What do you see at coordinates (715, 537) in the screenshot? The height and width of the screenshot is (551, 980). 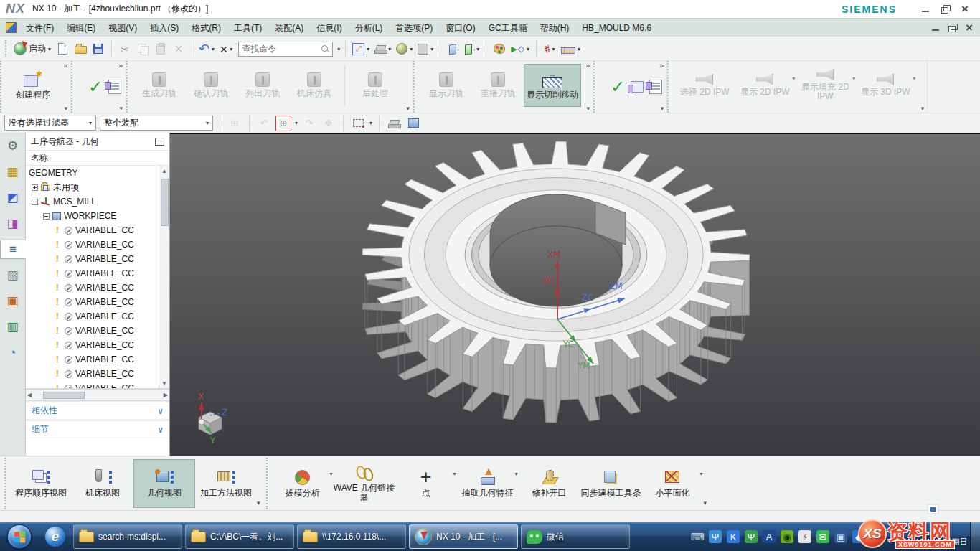 I see `tray-icon-usb: Ψ` at bounding box center [715, 537].